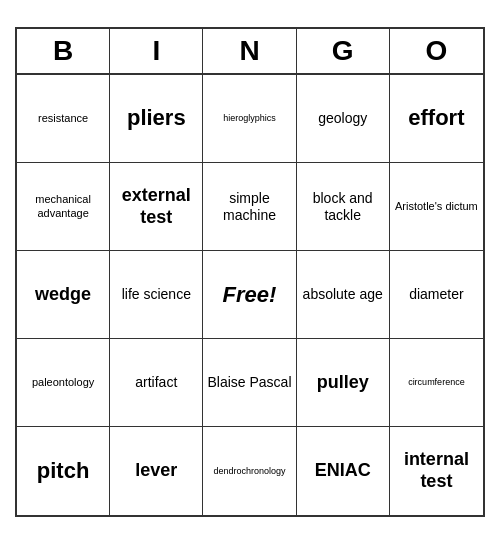  I want to click on cell-text: circumference, so click(436, 382).